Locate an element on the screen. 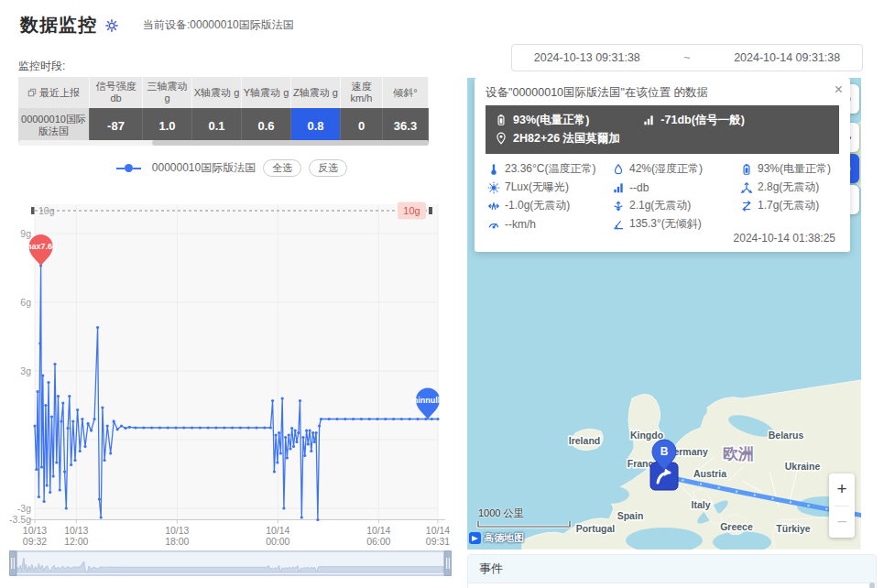 Image resolution: width=884 pixels, height=588 pixels. popup-close-icon: × is located at coordinates (839, 90).